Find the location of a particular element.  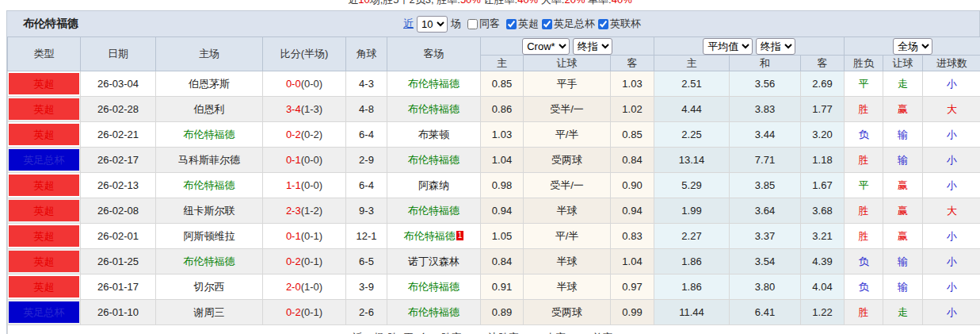

avg-home: 13.14 is located at coordinates (692, 160).